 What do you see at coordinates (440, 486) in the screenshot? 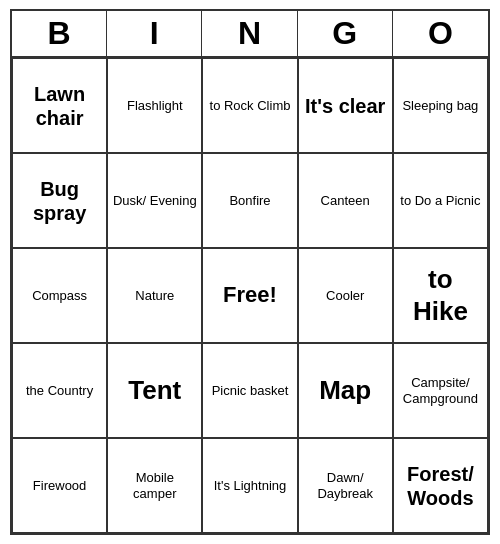
I see `bingo-cell: Forest/ Woods` at bounding box center [440, 486].